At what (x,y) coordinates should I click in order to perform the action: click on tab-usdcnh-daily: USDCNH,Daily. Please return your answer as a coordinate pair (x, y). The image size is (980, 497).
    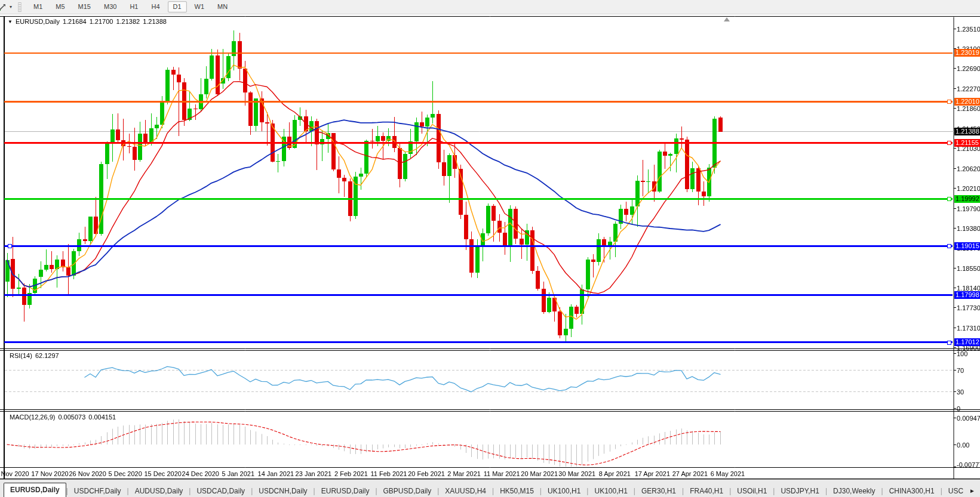
    Looking at the image, I should click on (283, 491).